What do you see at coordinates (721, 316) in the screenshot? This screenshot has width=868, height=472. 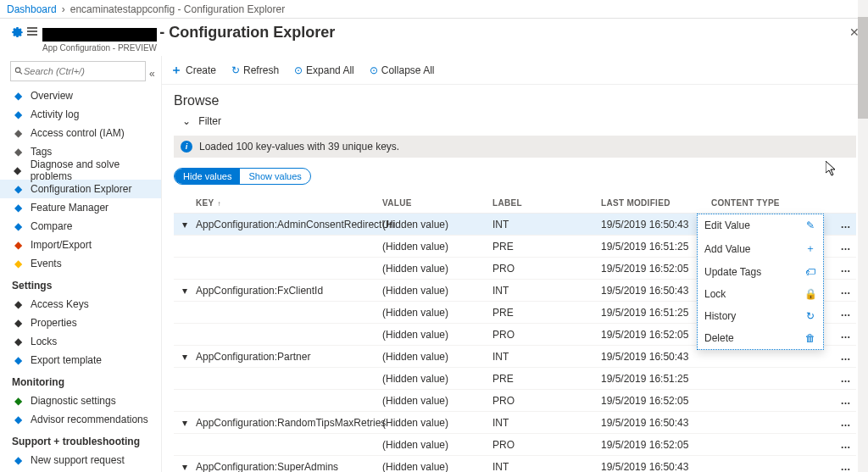 I see `menu-item-label: History` at bounding box center [721, 316].